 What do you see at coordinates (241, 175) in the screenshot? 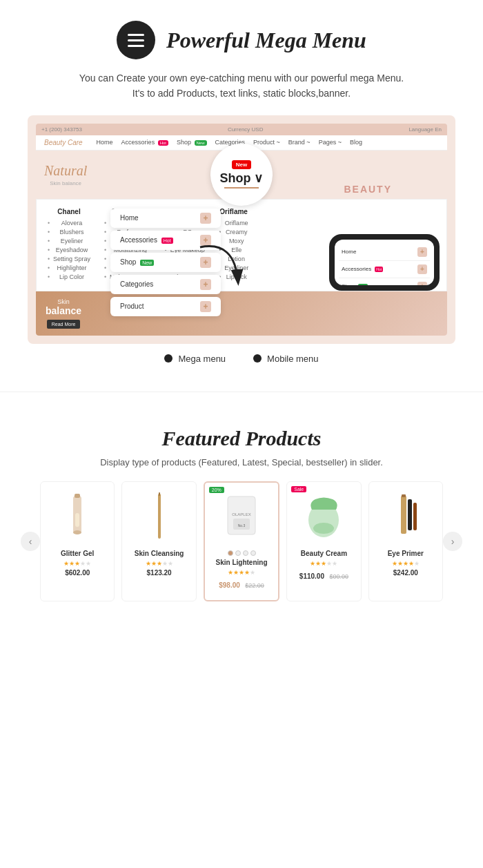
I see `new-shop-bubble: New Shop ∨` at bounding box center [241, 175].